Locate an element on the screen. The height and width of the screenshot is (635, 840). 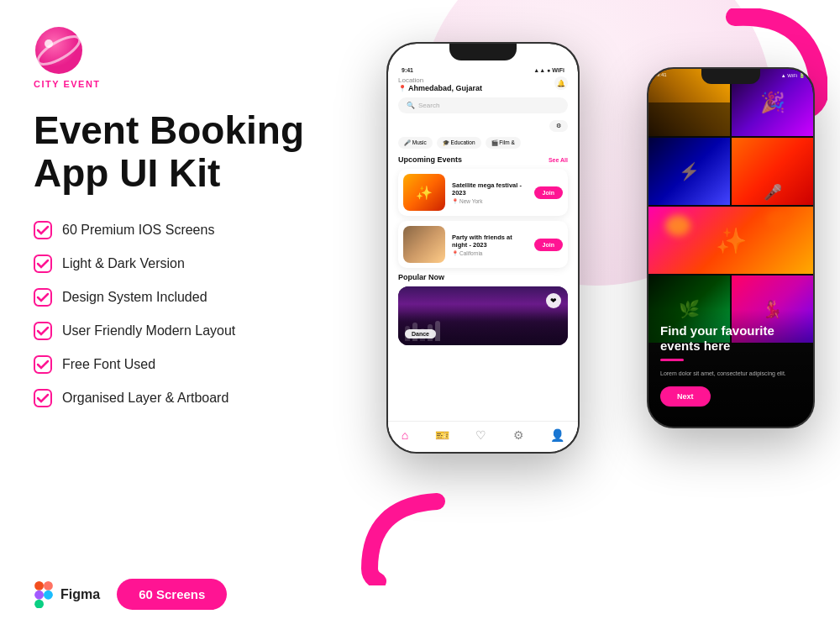
main-heading: Event Booking App UI Kit is located at coordinates (176, 151).